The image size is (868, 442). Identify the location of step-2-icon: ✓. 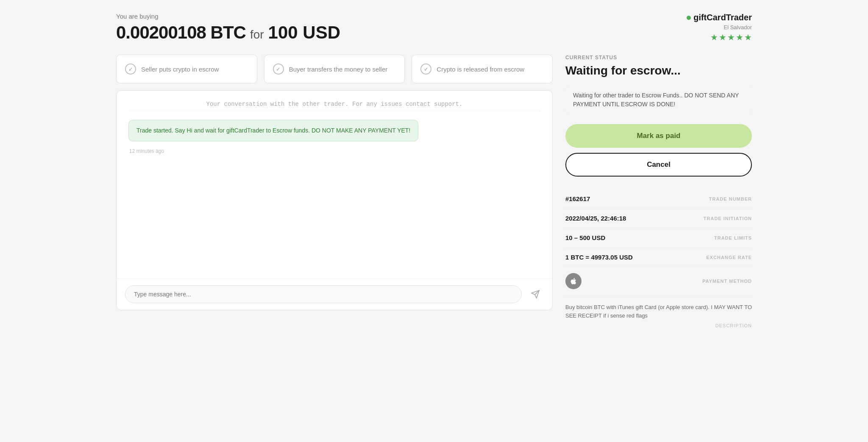
(278, 69).